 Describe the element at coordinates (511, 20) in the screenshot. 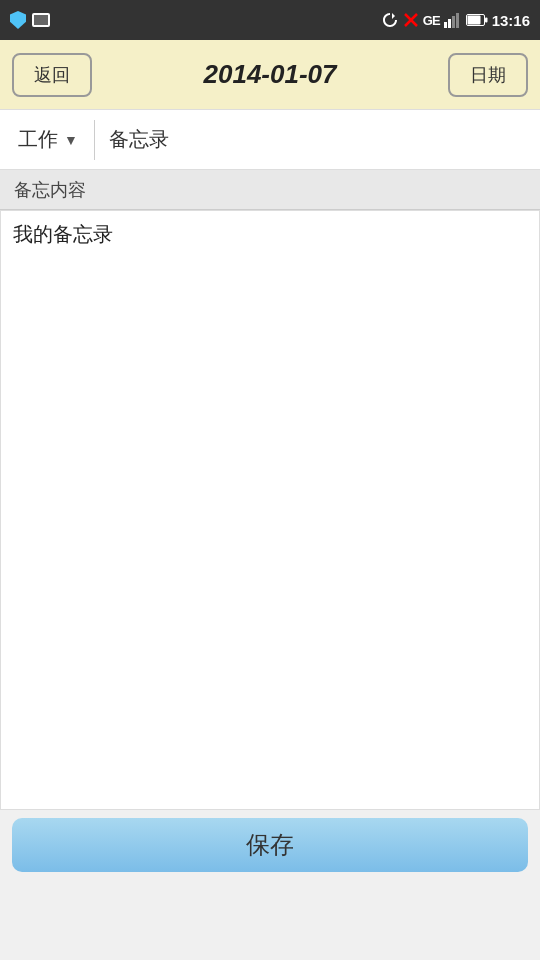

I see `time-display: 13:16` at that location.